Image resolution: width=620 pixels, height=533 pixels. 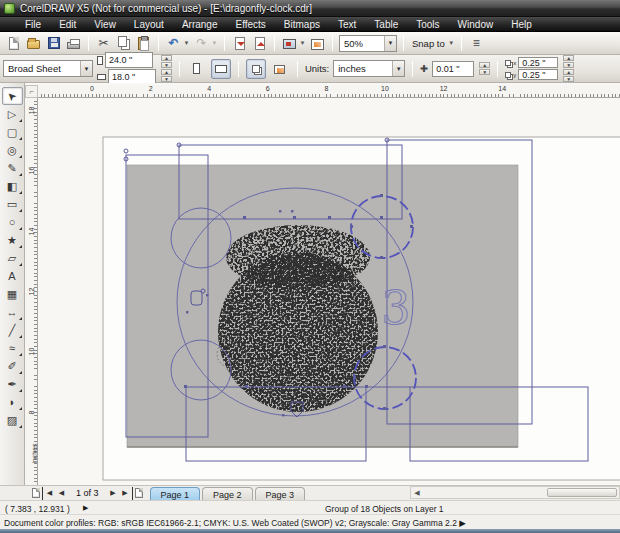 I want to click on scroll-left-arrow: ◀, so click(x=417, y=493).